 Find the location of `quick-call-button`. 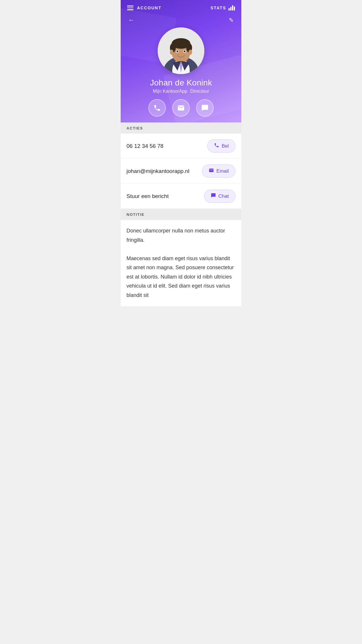

quick-call-button is located at coordinates (157, 108).